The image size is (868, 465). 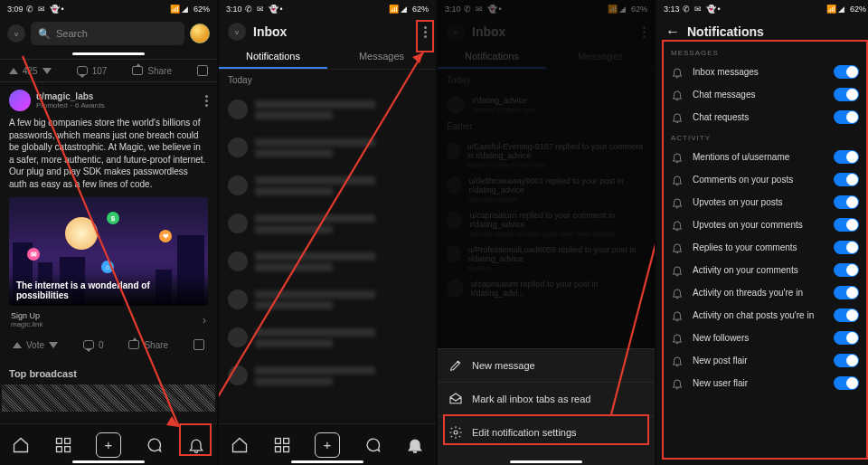 I want to click on page-title: Inbox, so click(x=335, y=32).